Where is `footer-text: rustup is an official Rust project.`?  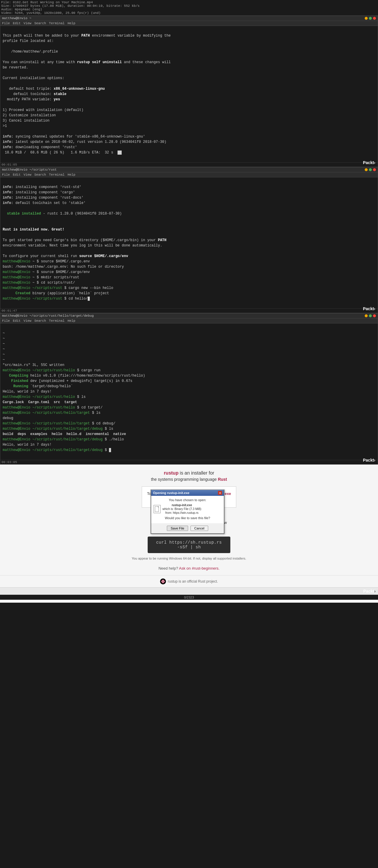 footer-text: rustup is an official Rust project. is located at coordinates (193, 582).